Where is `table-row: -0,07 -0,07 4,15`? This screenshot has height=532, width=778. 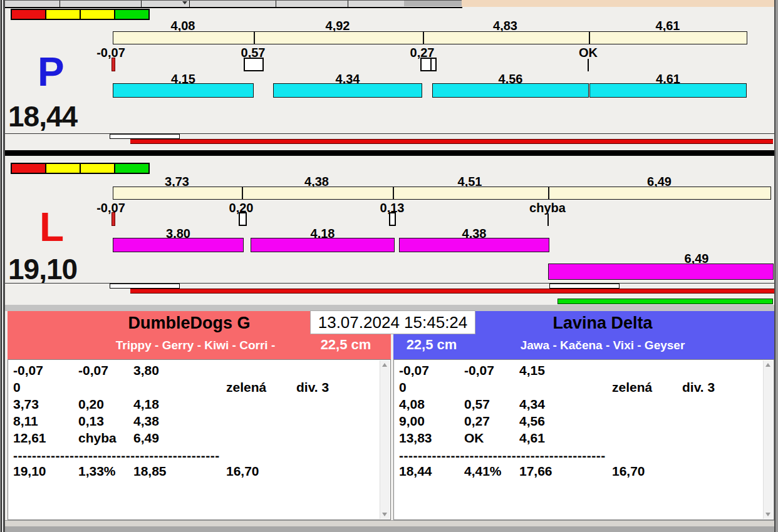
table-row: -0,07 -0,07 4,15 is located at coordinates (579, 372).